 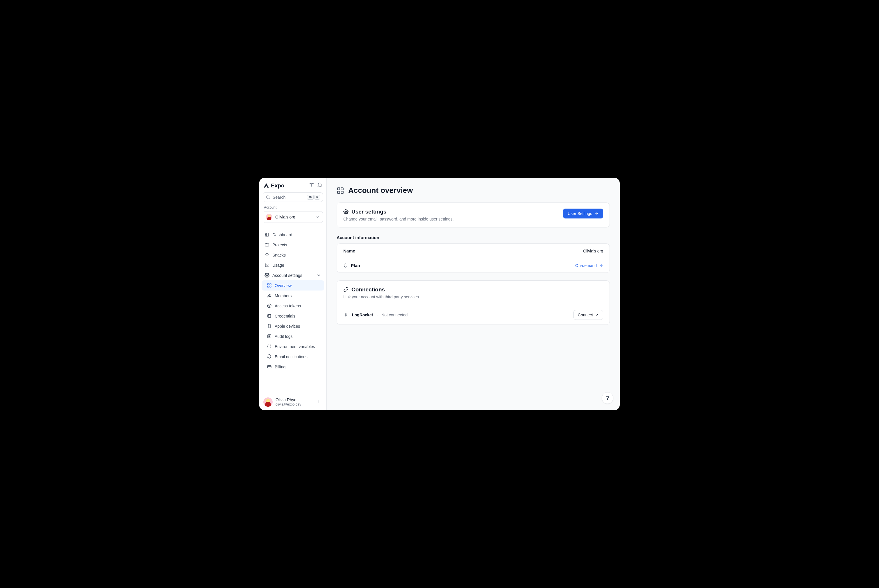 I want to click on user-avatar, so click(x=268, y=402).